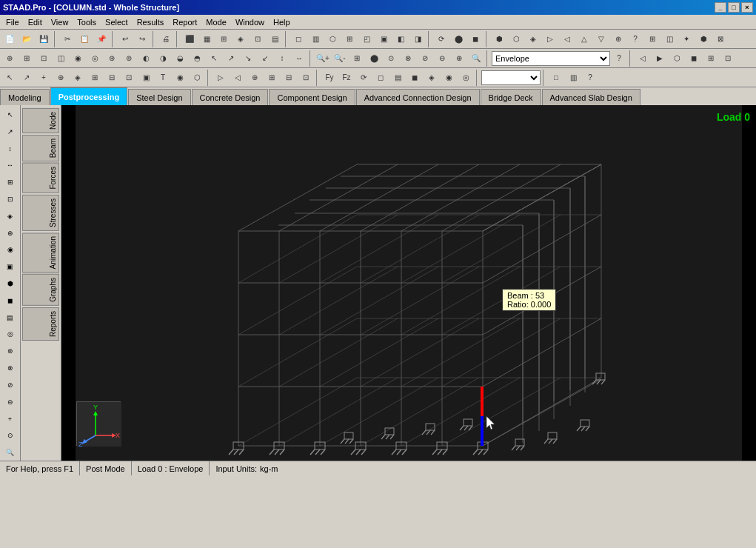  I want to click on tb1-btn25: ▷, so click(550, 39).